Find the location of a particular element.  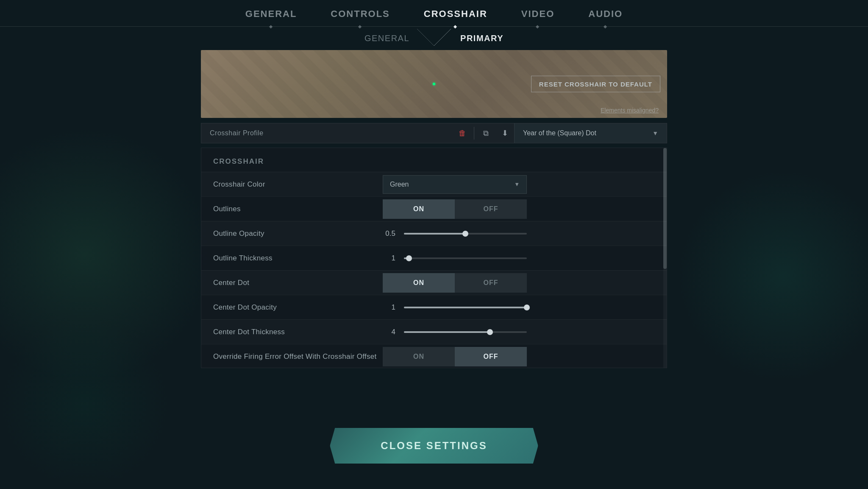

override-firing-off-button: Off is located at coordinates (491, 357).